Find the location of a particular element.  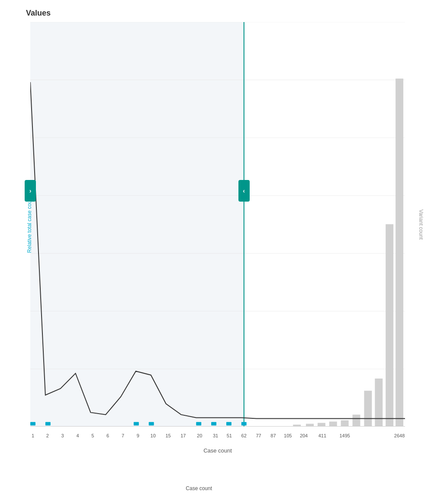

svg-text: 51 is located at coordinates (229, 436).